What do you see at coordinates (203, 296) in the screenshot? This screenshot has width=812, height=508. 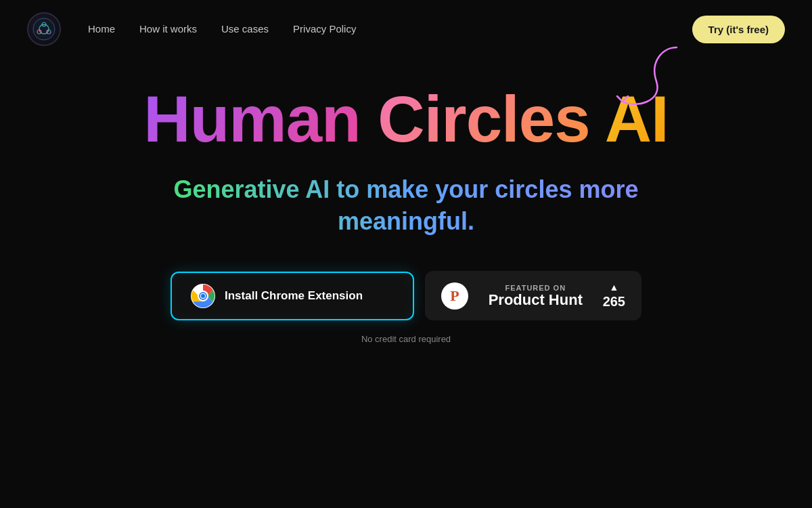 I see `chrome-icon` at bounding box center [203, 296].